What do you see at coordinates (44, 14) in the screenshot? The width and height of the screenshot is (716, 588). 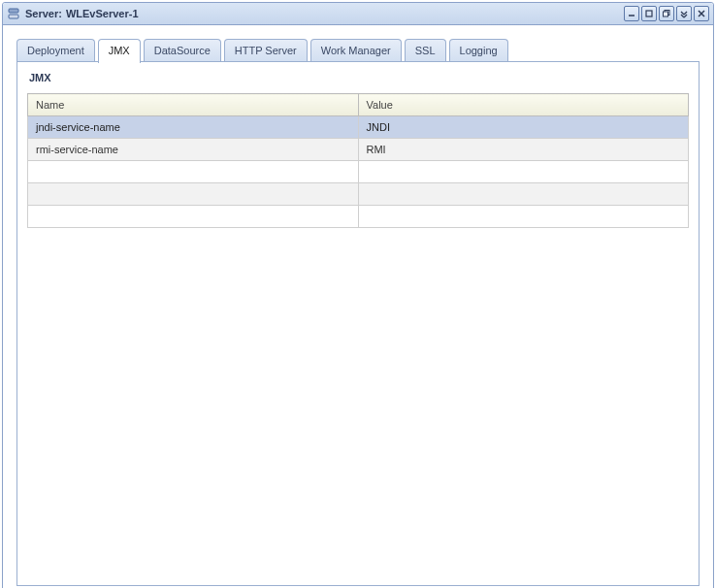 I see `title-label: Server:` at bounding box center [44, 14].